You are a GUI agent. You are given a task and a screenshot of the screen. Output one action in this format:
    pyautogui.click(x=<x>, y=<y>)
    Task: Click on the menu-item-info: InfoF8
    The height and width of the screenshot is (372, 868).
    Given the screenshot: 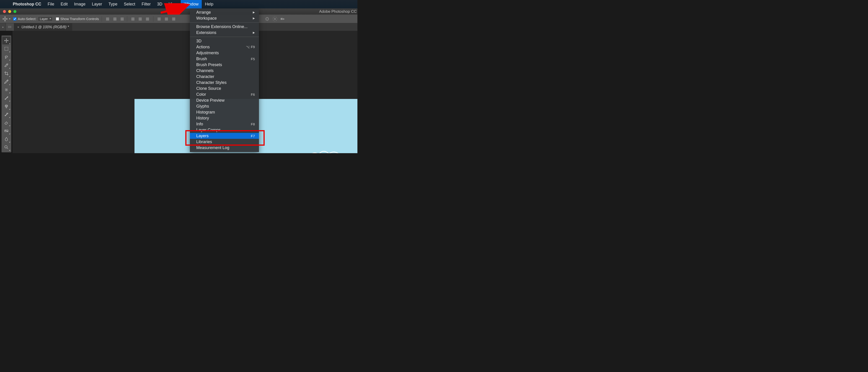 What is the action you would take?
    pyautogui.click(x=224, y=124)
    